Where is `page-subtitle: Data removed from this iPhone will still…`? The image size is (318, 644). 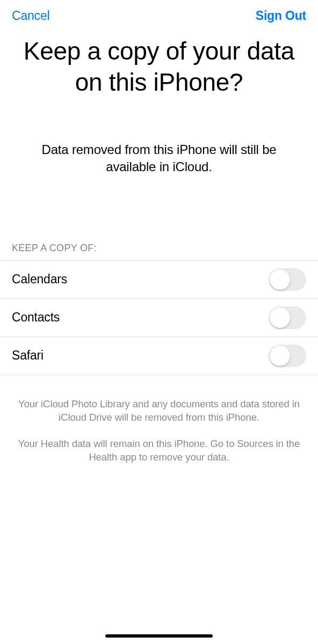 page-subtitle: Data removed from this iPhone will still… is located at coordinates (159, 137).